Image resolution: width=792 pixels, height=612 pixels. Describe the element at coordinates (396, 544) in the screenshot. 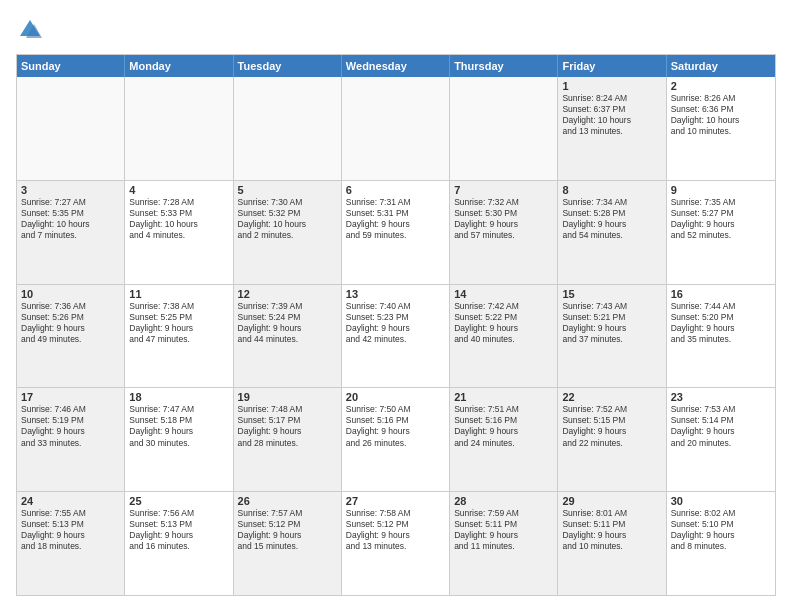

I see `calendar-cell-4-3: 27Sunrise: 7:58 AM Sunset: 5:12 PM Dayli…` at that location.